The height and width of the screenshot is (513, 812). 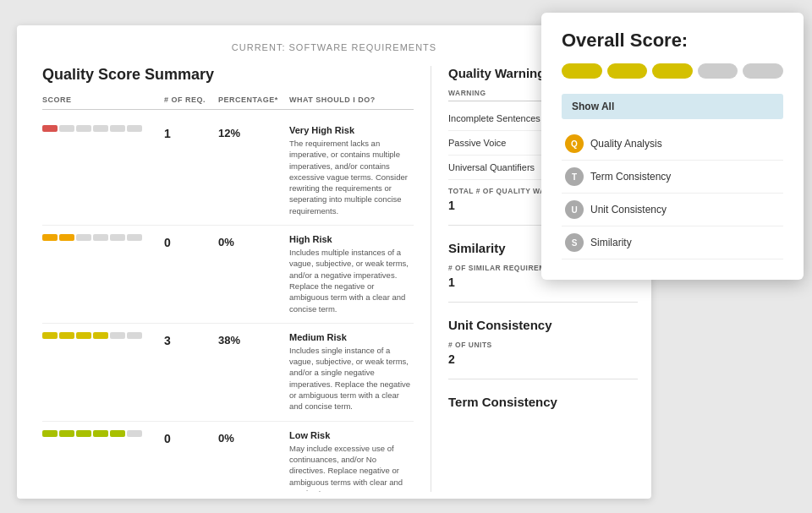 What do you see at coordinates (452, 359) in the screenshot?
I see `unit-consistency-value: 2` at bounding box center [452, 359].